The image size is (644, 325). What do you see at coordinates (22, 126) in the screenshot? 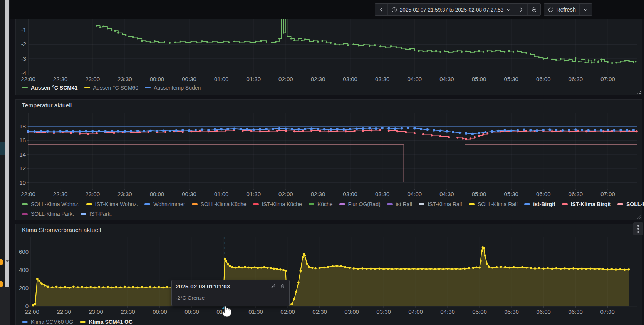
I see `svg-text: 18` at bounding box center [22, 126].